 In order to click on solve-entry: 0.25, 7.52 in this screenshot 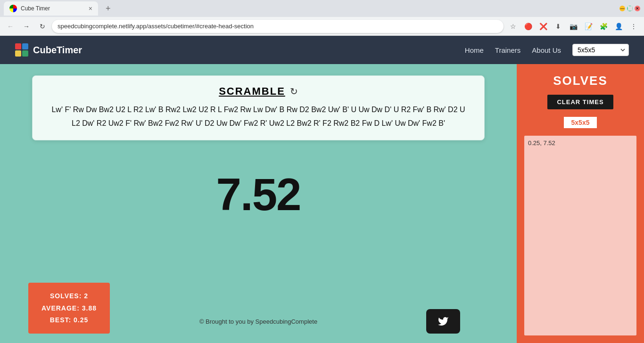, I will do `click(580, 143)`.